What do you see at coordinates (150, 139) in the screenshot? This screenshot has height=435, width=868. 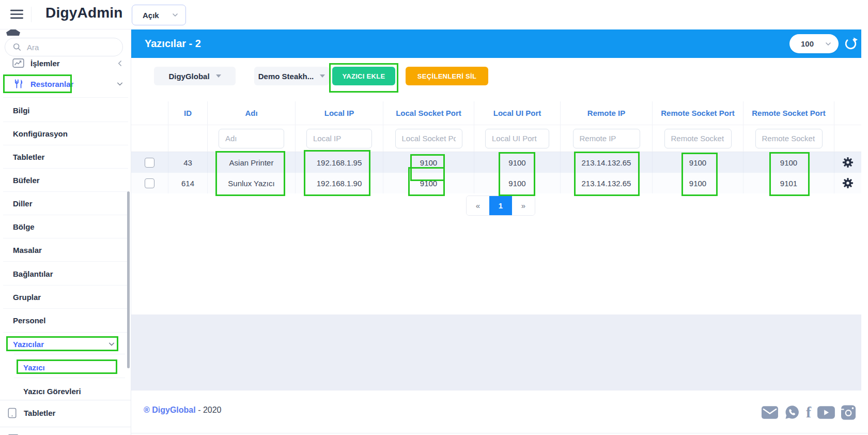 I see `filter-checkbox-col` at bounding box center [150, 139].